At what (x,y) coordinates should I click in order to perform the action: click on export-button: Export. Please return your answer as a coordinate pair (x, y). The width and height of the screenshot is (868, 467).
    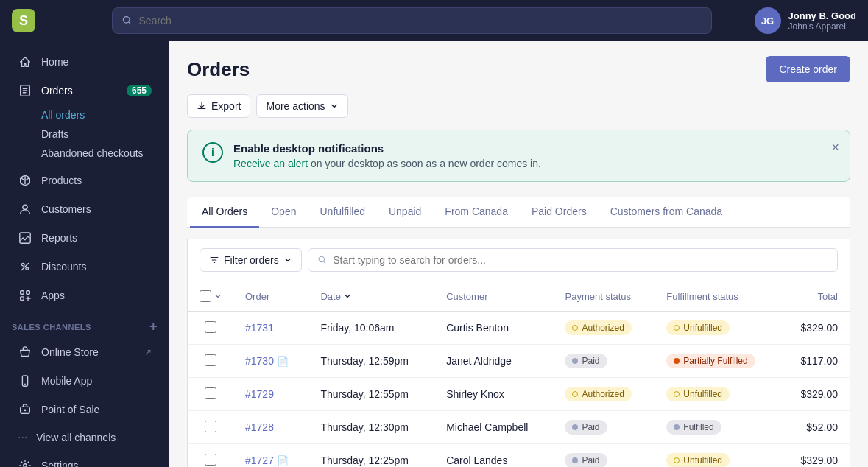
    Looking at the image, I should click on (219, 106).